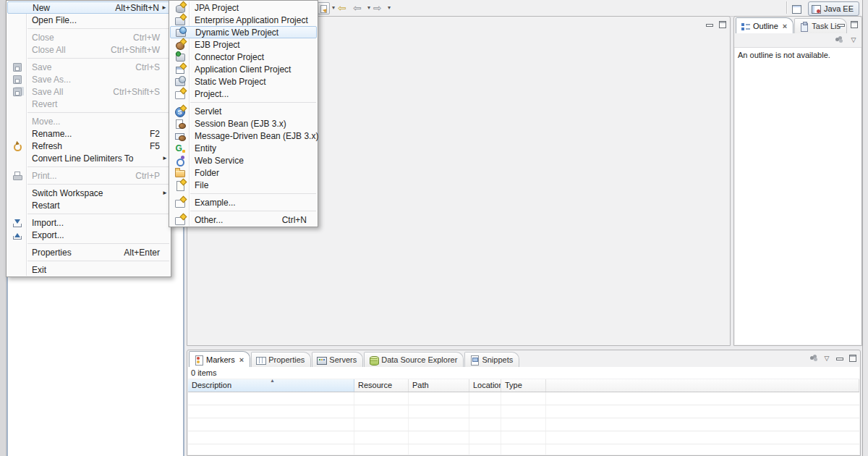  Describe the element at coordinates (414, 359) in the screenshot. I see `bottom-tab-data-source-explorer: Data Source Explorer` at that location.